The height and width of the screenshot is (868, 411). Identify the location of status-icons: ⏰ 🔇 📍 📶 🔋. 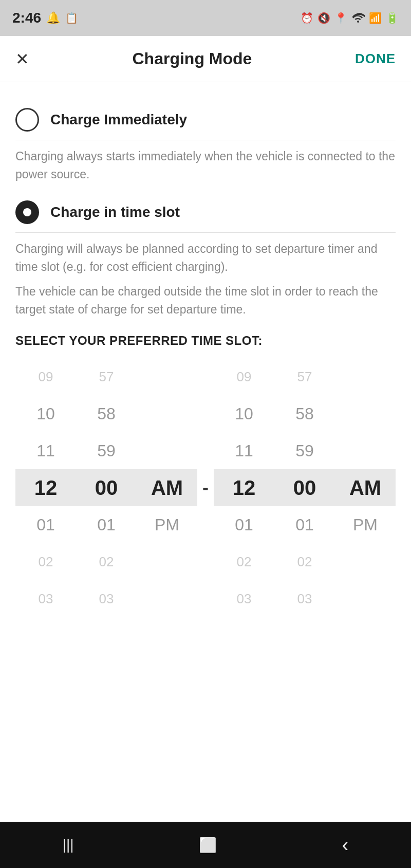
(349, 19).